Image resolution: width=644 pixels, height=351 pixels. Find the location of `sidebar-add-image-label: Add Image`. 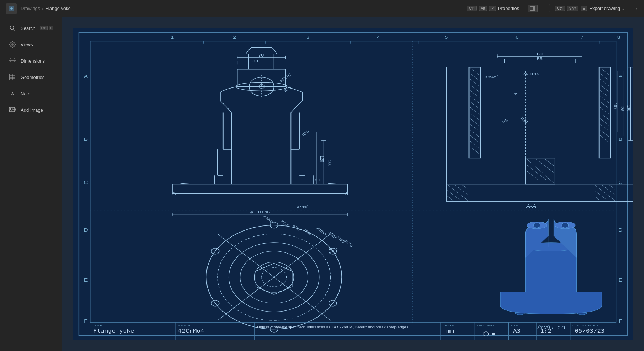

sidebar-add-image-label: Add Image is located at coordinates (32, 110).